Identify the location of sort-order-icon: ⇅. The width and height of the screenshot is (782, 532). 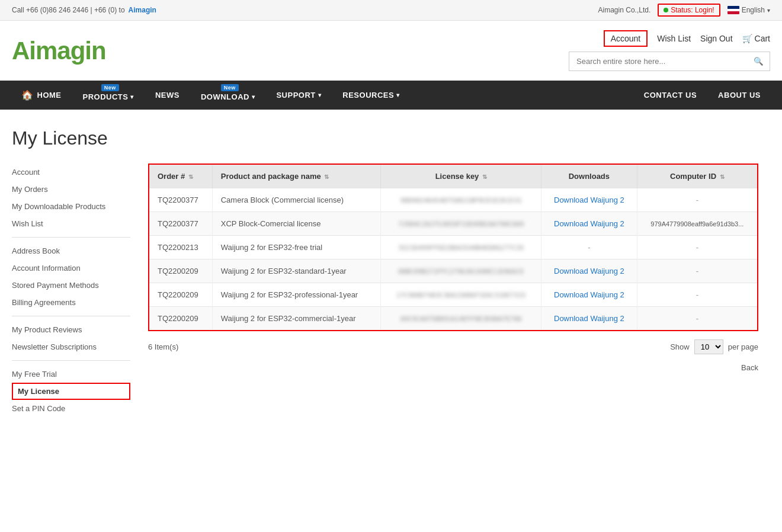
(191, 177).